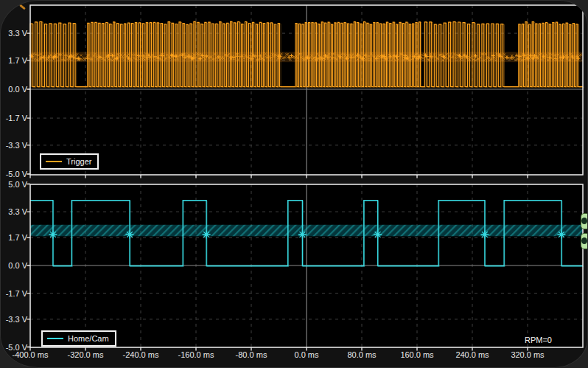  I want to click on homecam-ytick-0: 5.0 V, so click(14, 184).